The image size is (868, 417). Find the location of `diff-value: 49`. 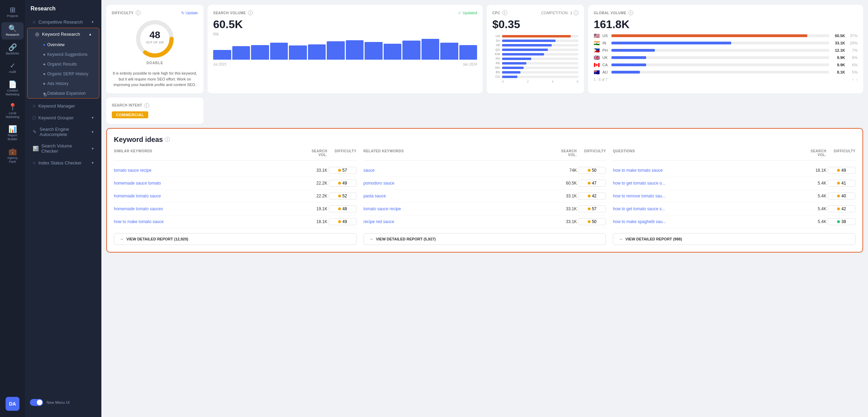

diff-value: 49 is located at coordinates (844, 170).